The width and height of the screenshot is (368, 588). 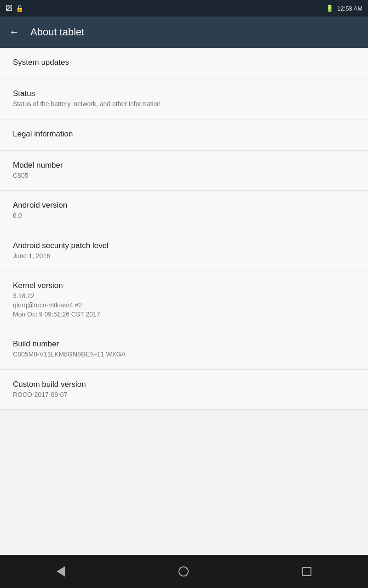 What do you see at coordinates (184, 176) in the screenshot?
I see `settings-item-subtitle-model-number: C805` at bounding box center [184, 176].